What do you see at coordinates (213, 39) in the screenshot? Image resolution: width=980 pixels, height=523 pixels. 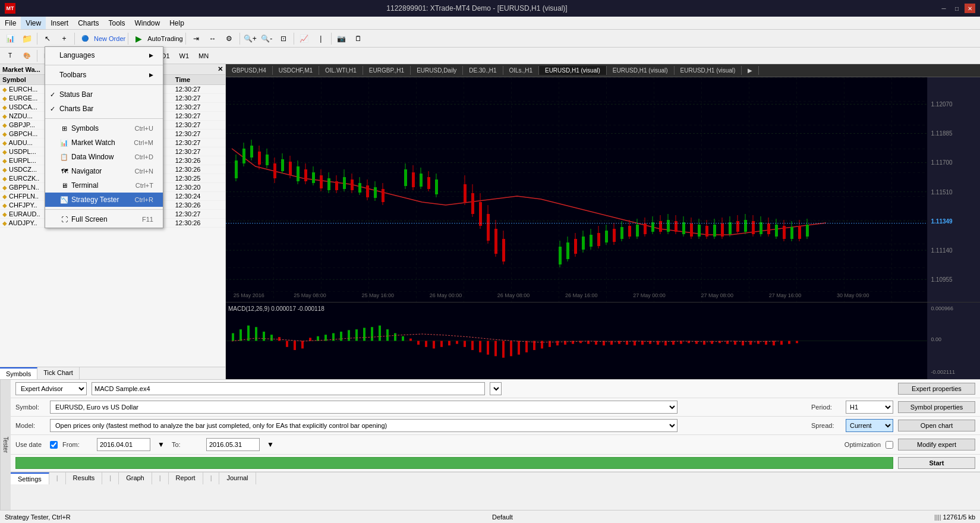 I see `chart-autoscroll-btn: ↔` at bounding box center [213, 39].